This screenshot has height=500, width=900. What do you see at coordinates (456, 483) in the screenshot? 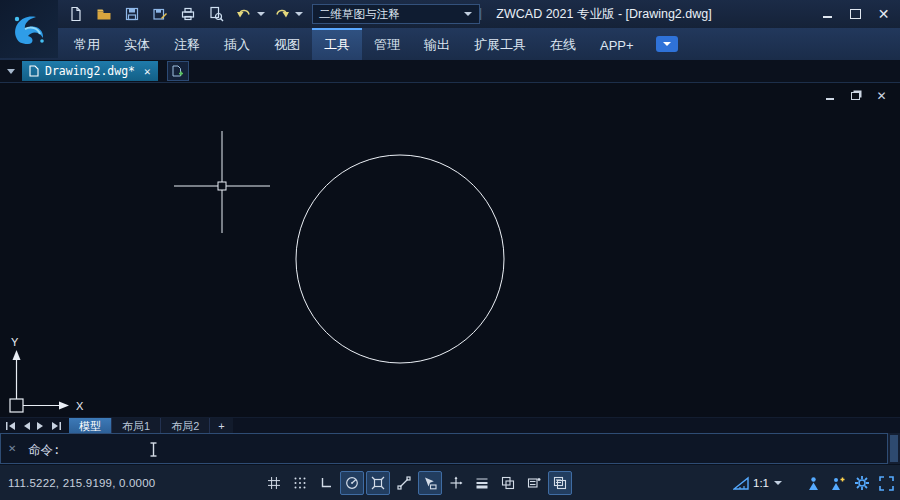
I see `dynamic-ucs-toggle` at bounding box center [456, 483].